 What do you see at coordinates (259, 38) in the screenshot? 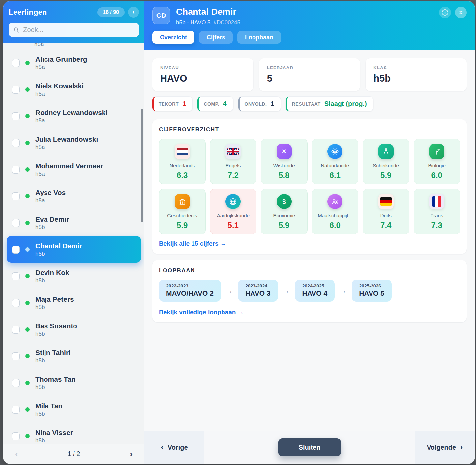
I see `tab-loopbaan: Loopbaan` at bounding box center [259, 38].